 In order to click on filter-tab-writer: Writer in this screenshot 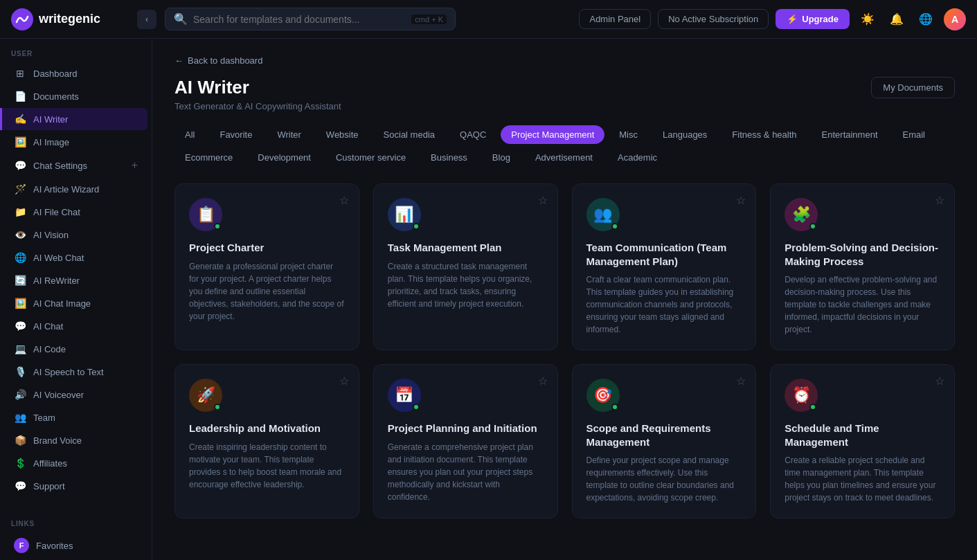, I will do `click(289, 134)`.